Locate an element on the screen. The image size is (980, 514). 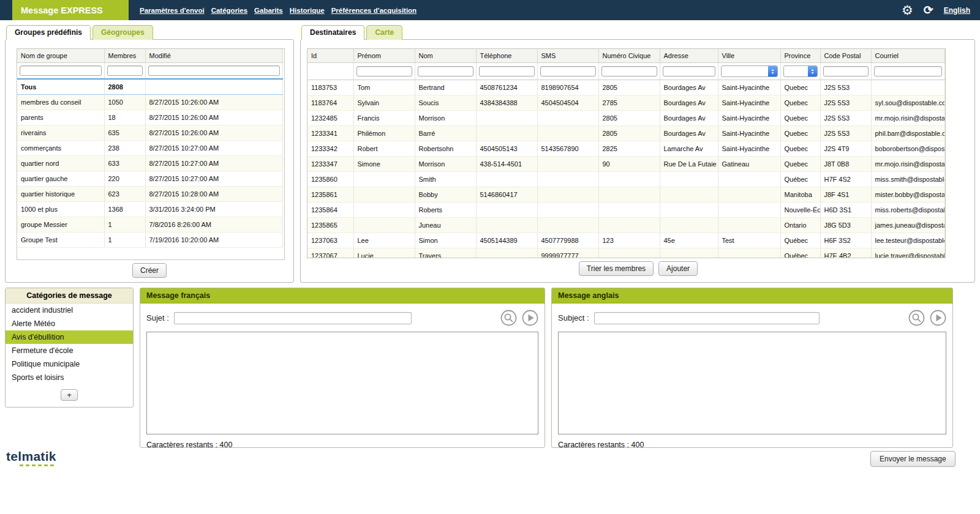
column-header: Téléphone is located at coordinates (507, 56).